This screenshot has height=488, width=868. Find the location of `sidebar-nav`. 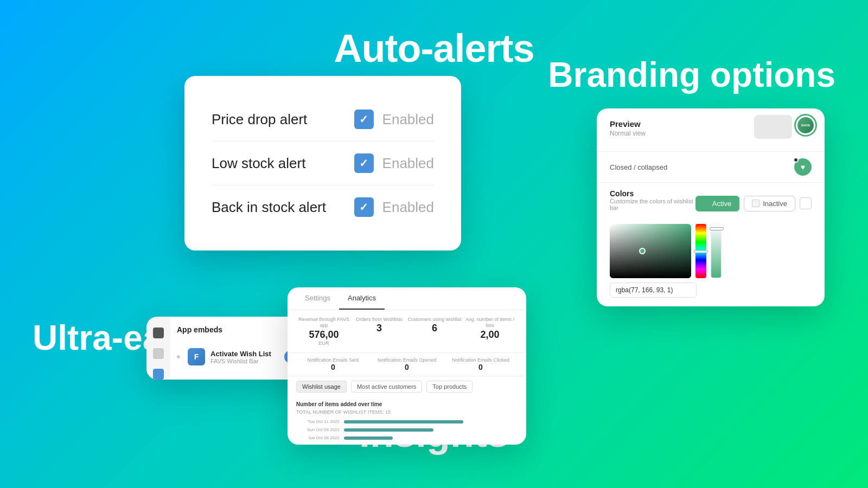

sidebar-nav is located at coordinates (158, 348).